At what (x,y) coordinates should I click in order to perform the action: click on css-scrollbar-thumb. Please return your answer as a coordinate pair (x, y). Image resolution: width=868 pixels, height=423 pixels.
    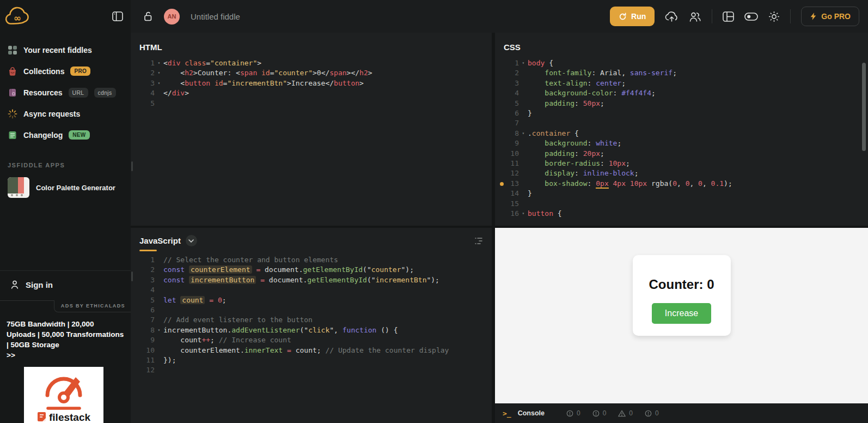
    Looking at the image, I should click on (864, 107).